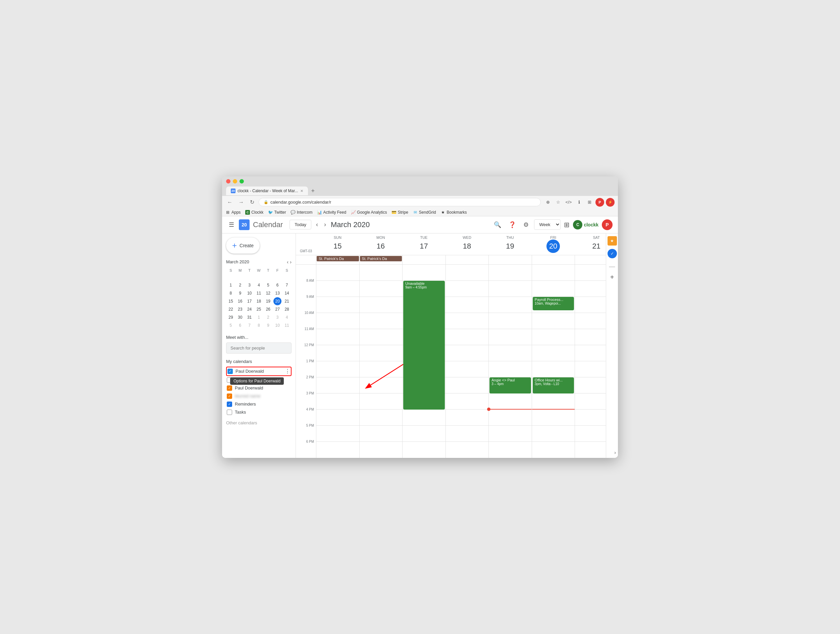 This screenshot has width=840, height=634. What do you see at coordinates (553, 361) in the screenshot?
I see `day-col-fri: Payroll Process... 10am, Wagepoi... Offi…` at bounding box center [553, 361].